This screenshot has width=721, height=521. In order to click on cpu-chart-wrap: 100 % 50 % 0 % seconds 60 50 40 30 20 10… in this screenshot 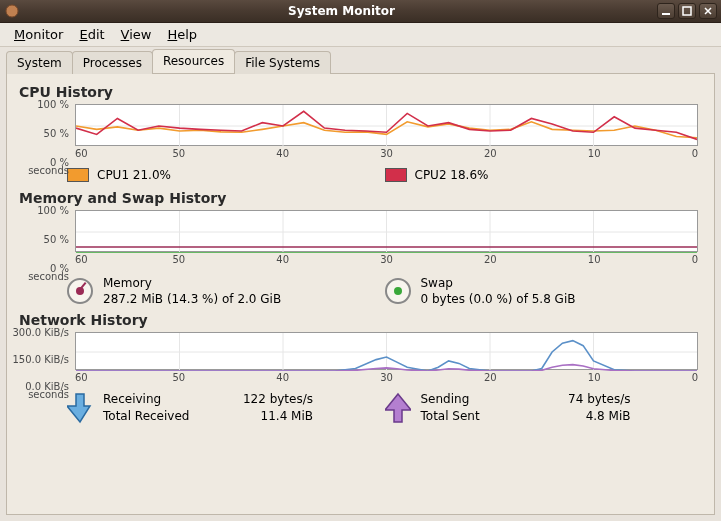, I will do `click(386, 133)`.